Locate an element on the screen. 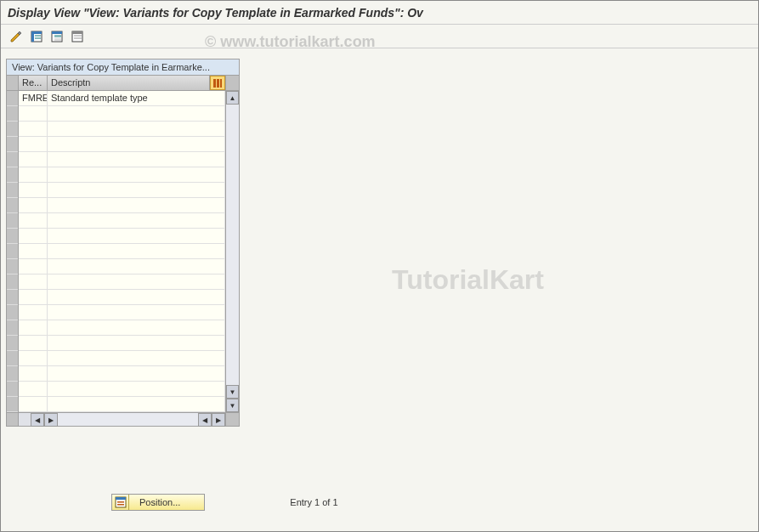 This screenshot has height=532, width=759. change-display-button is located at coordinates (16, 37).